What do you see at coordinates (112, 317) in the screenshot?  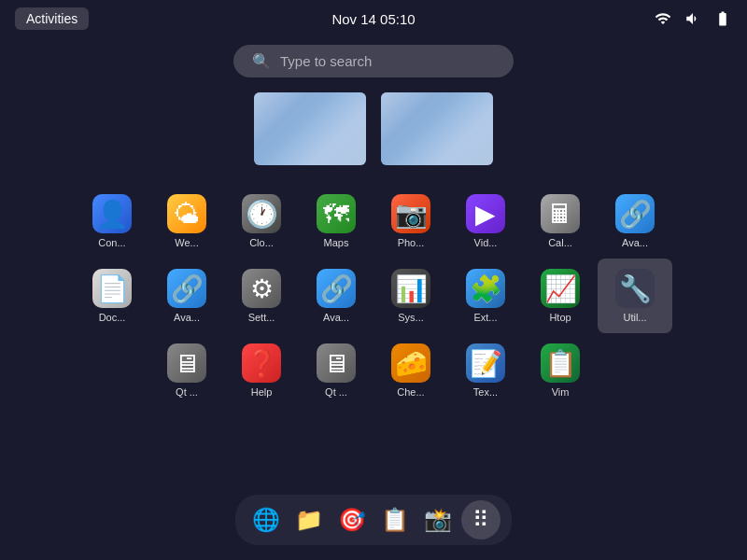 I see `doc-label: Doc...` at bounding box center [112, 317].